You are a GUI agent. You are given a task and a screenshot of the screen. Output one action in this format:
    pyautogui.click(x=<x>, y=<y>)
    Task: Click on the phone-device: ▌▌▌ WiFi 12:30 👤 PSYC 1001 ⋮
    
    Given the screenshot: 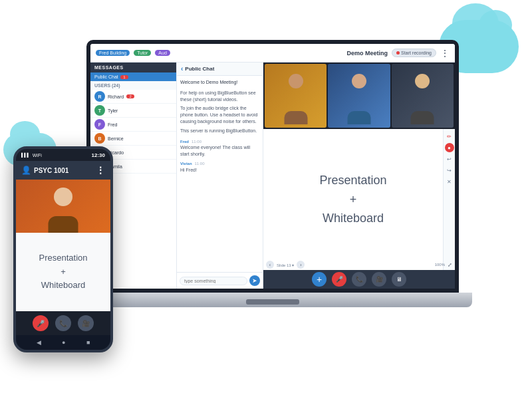 What is the action you would take?
    pyautogui.click(x=70, y=256)
    